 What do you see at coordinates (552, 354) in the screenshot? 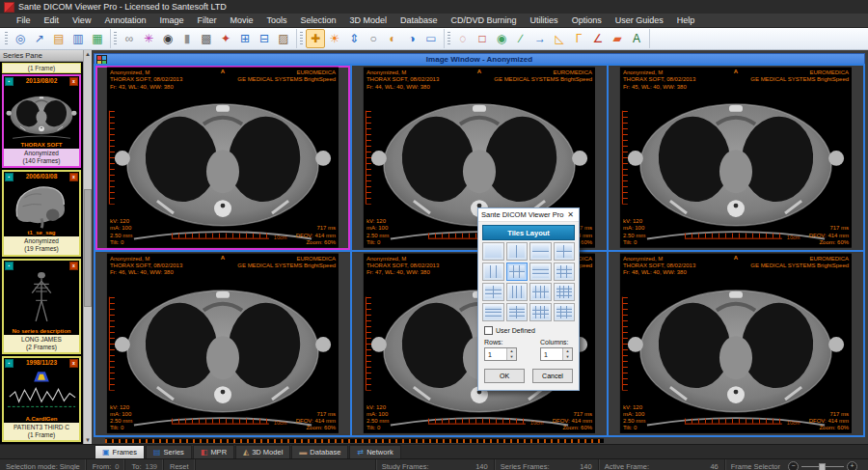
I see `columns-value: 1` at bounding box center [552, 354].